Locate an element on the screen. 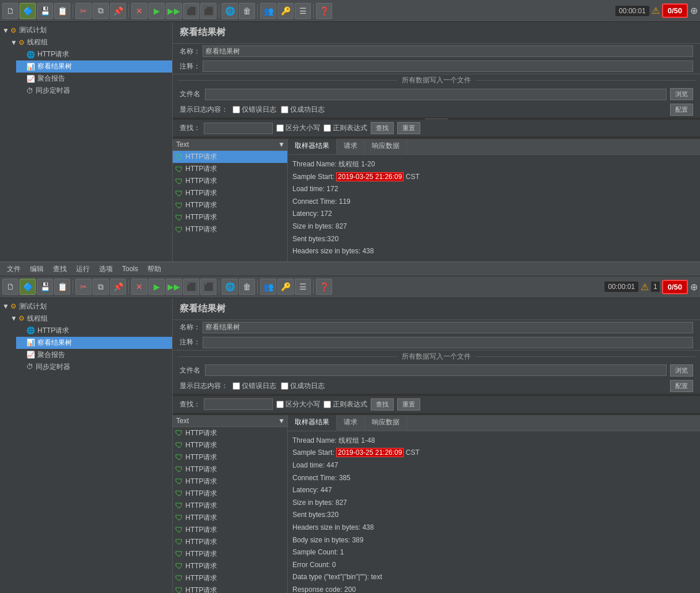 This screenshot has height=593, width=700. bottom-config-btn: 配置 is located at coordinates (682, 386).